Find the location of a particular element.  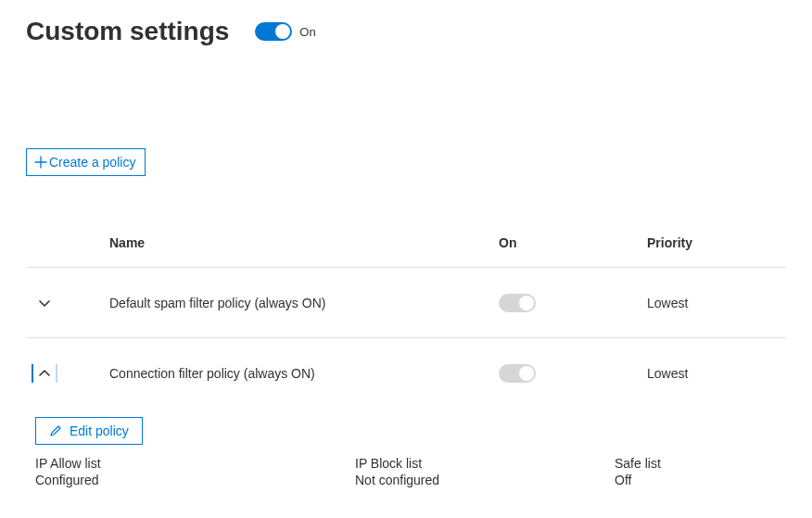

edit-policy-label: Edit policy is located at coordinates (99, 431).